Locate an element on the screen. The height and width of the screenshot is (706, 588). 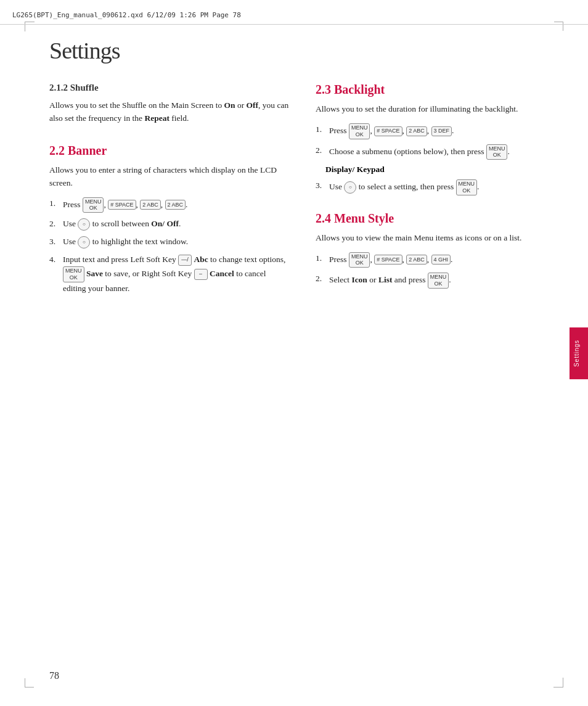
page-header: LG265(BPT)_Eng_manual_090612.qxd 6/12/09… is located at coordinates (294, 15).